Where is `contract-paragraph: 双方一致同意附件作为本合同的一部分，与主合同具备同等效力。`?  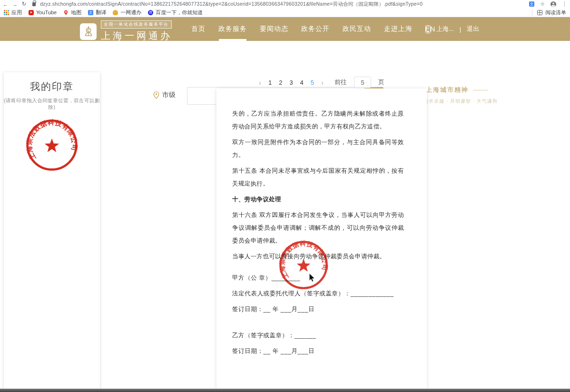
contract-paragraph: 双方一致同意附件作为本合同的一部分，与主合同具备同等效力。 is located at coordinates (318, 149).